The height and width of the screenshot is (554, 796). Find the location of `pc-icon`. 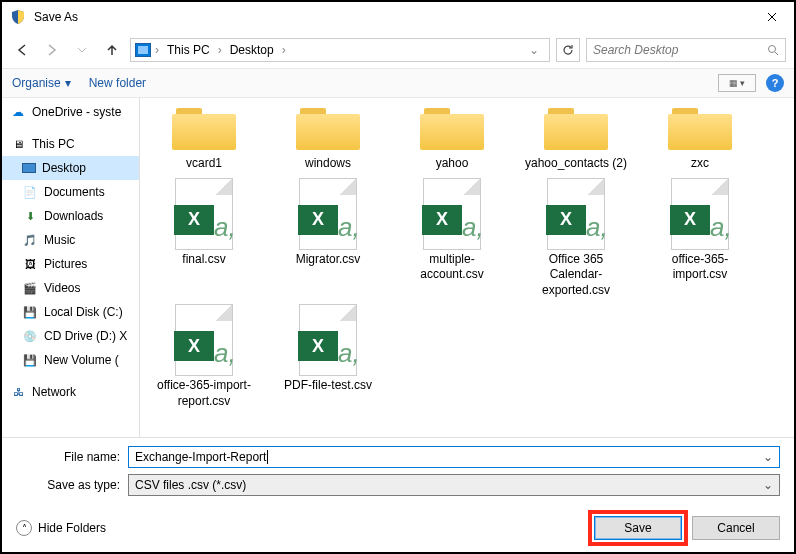

pc-icon is located at coordinates (18, 144).